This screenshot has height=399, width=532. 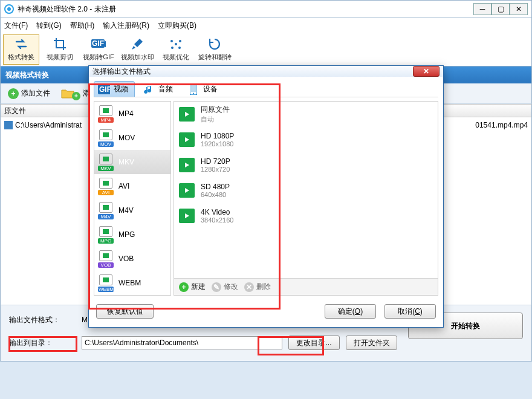 What do you see at coordinates (21, 50) in the screenshot?
I see `tool-format-convert: 格式转换` at bounding box center [21, 50].